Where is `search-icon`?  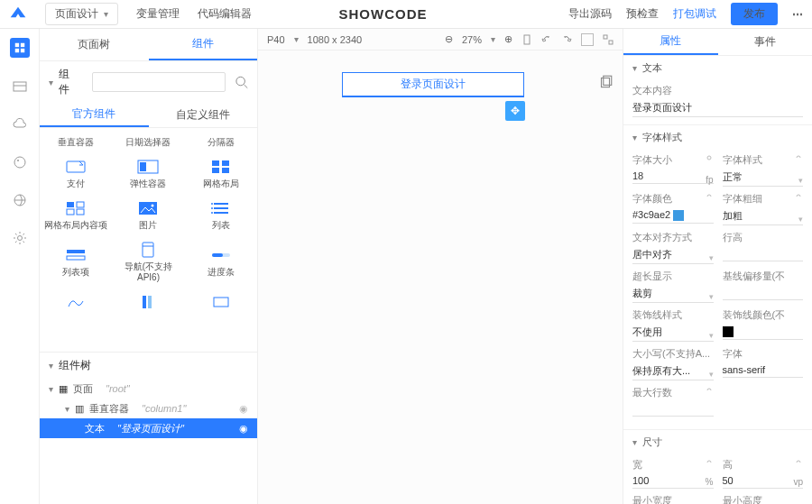
search-icon is located at coordinates (242, 82).